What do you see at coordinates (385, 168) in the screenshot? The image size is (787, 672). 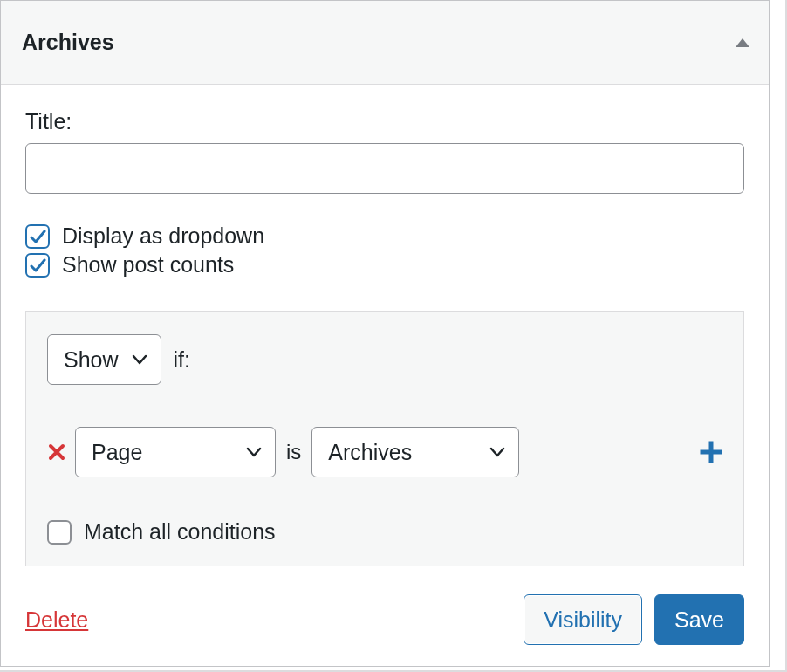 I see `title-input` at bounding box center [385, 168].